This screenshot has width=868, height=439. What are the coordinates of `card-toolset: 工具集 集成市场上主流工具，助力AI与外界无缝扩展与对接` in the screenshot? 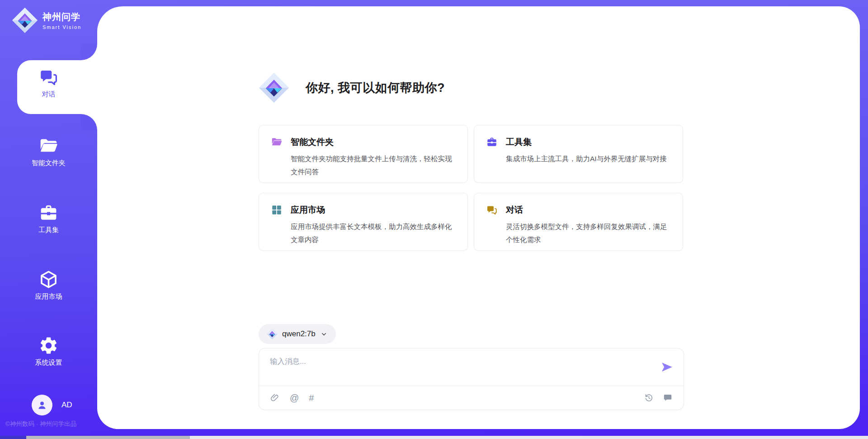 It's located at (579, 154).